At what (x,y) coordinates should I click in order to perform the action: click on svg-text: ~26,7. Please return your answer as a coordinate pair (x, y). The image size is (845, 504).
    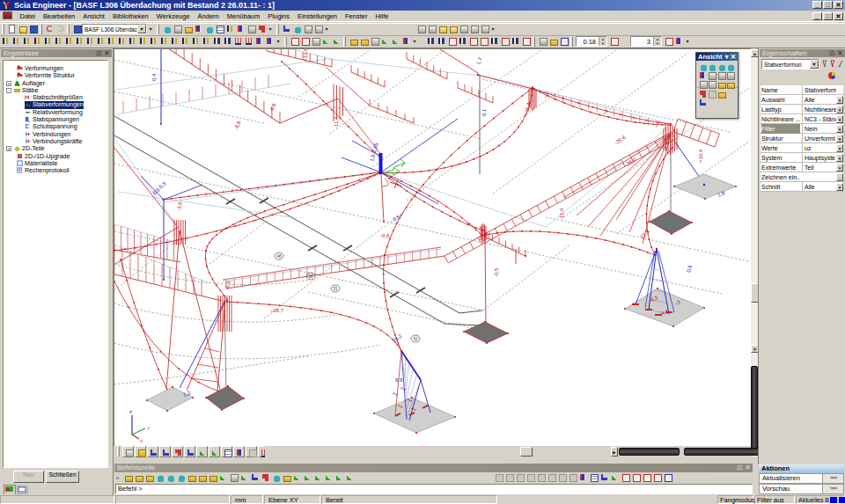
    Looking at the image, I should click on (277, 310).